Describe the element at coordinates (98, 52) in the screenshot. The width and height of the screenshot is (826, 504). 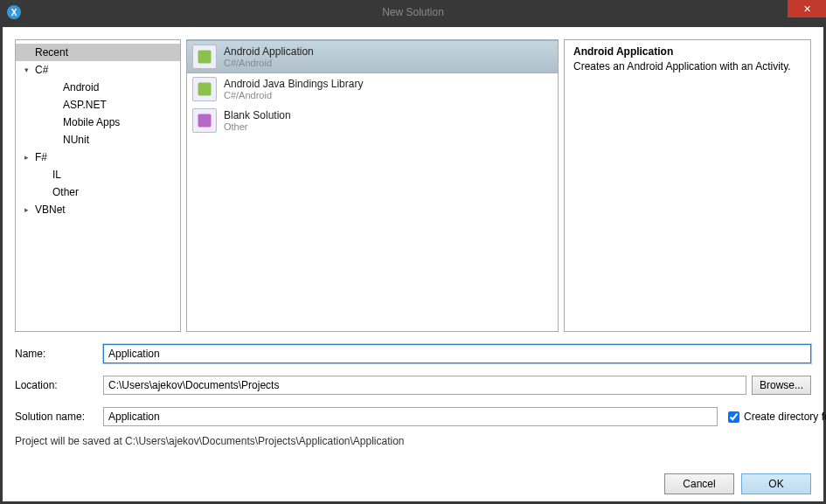
I see `tree-item: Recent` at that location.